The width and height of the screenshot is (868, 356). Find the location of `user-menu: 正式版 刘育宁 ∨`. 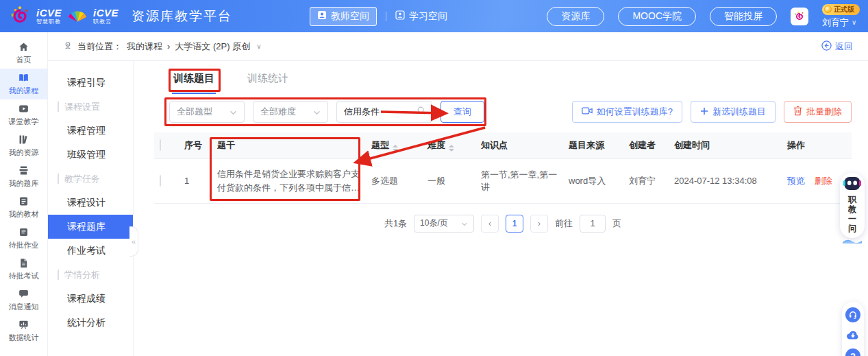

user-menu: 正式版 刘育宁 ∨ is located at coordinates (841, 16).